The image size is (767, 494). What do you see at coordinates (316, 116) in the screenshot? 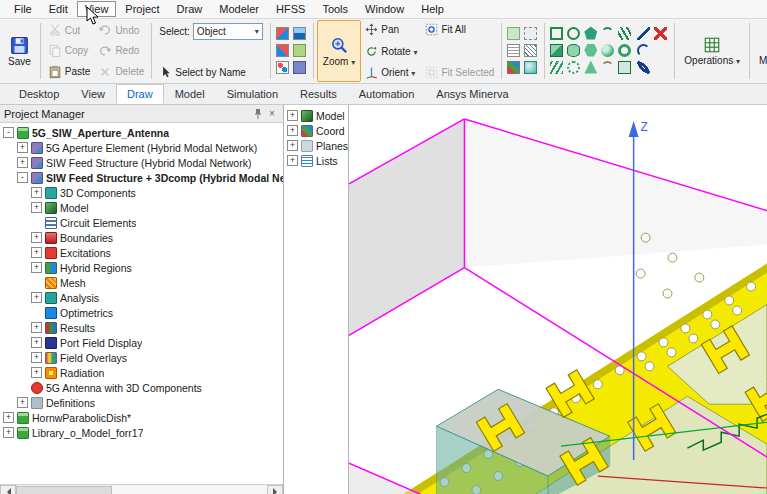
I see `modeler-tree-item: +Model` at bounding box center [316, 116].